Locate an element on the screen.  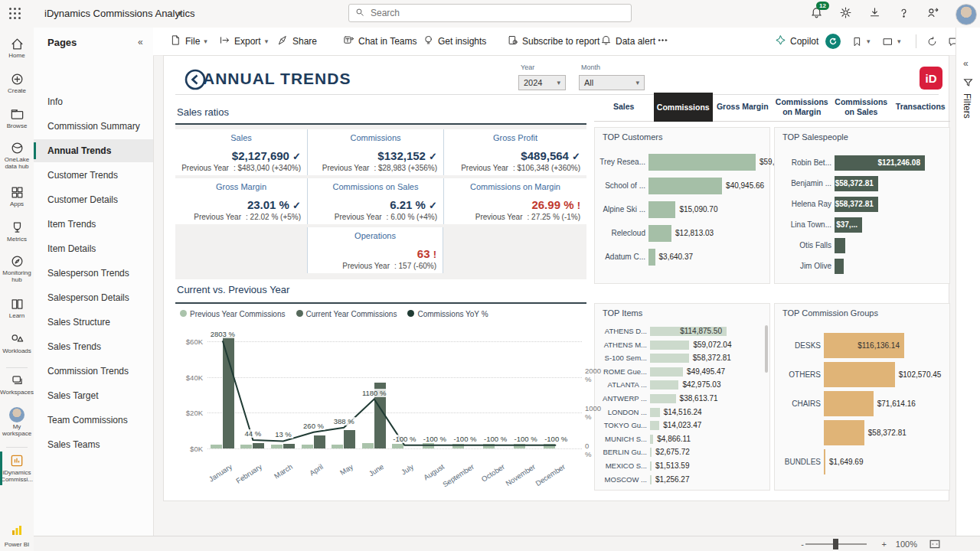
kpi-value: $132,152 ✓ is located at coordinates (375, 156).